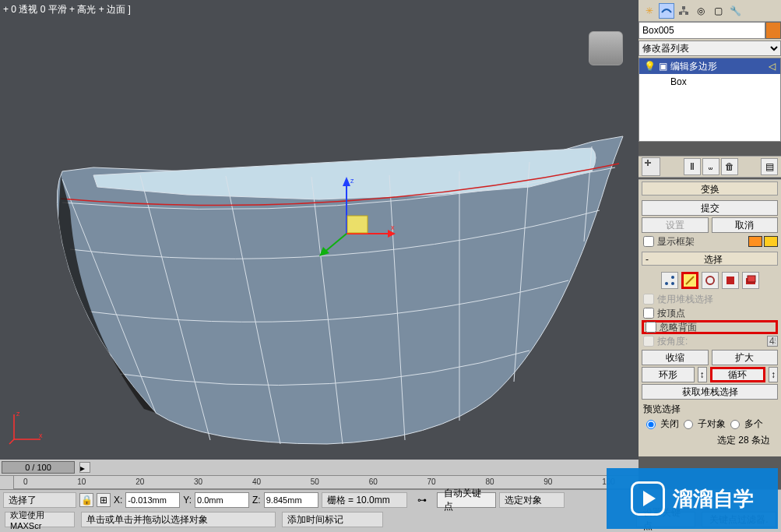 The image size is (781, 532). What do you see at coordinates (692, 167) in the screenshot?
I see `show-end-result-button: Ⅱ` at bounding box center [692, 167].